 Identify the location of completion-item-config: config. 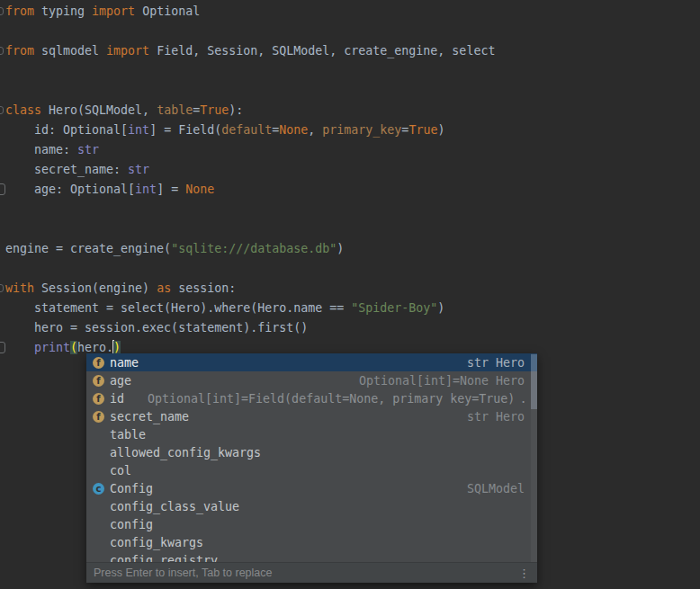
(311, 524).